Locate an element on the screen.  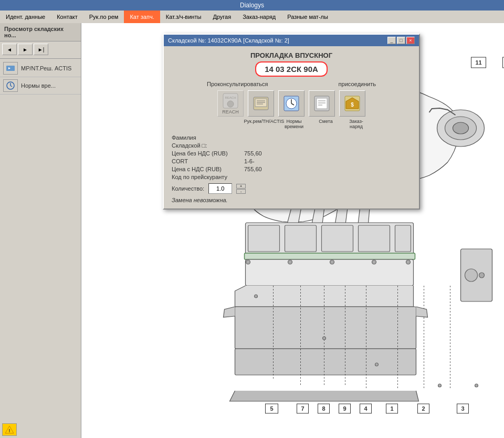
svg-text: 3 is located at coordinates (463, 409).